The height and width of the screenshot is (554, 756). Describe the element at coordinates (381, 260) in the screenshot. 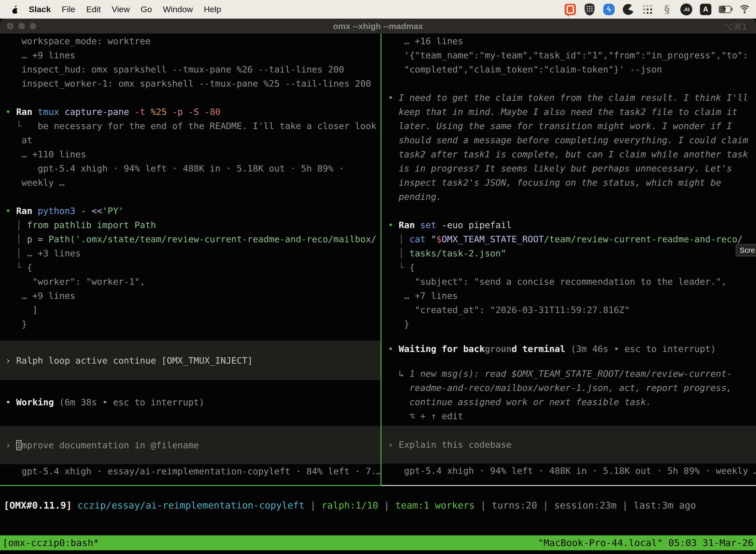

I see `pane-divider-vertical` at that location.